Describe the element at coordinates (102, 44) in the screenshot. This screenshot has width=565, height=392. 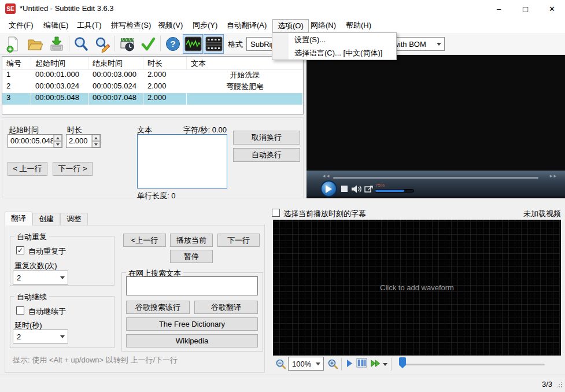
I see `replace-button` at that location.